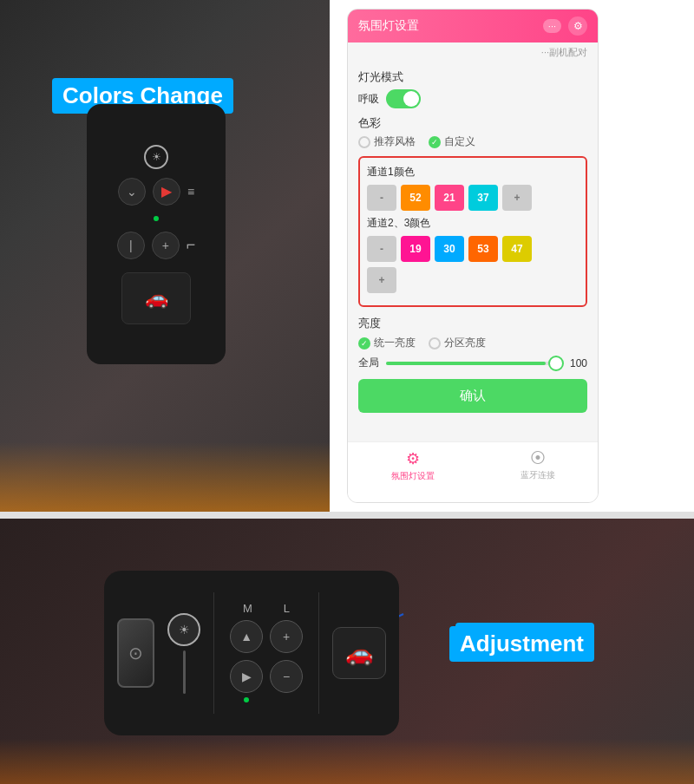 This screenshot has width=694, height=784. Describe the element at coordinates (266, 663) in the screenshot. I see `btn-grid: ▲ + ▶ −` at that location.